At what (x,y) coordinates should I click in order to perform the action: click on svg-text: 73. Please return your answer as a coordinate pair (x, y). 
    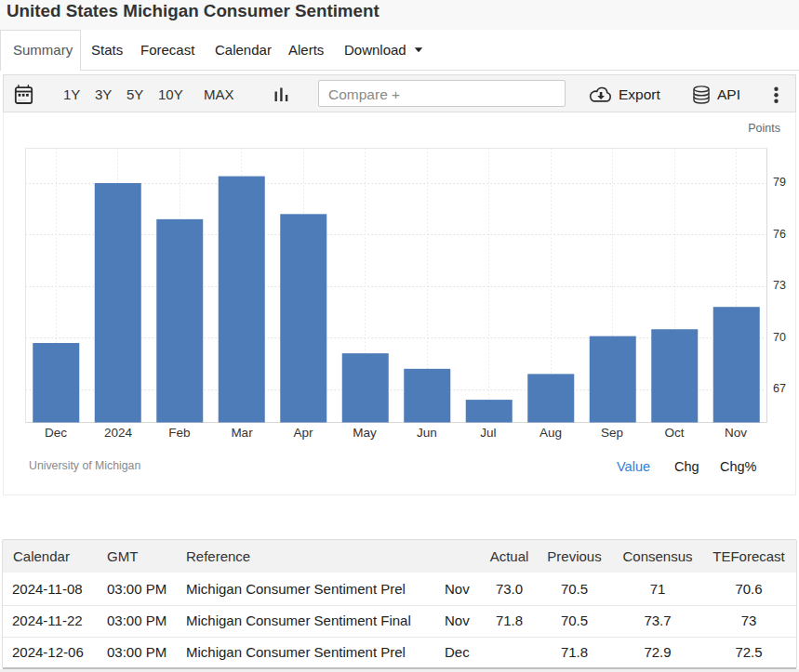
    Looking at the image, I should click on (779, 285).